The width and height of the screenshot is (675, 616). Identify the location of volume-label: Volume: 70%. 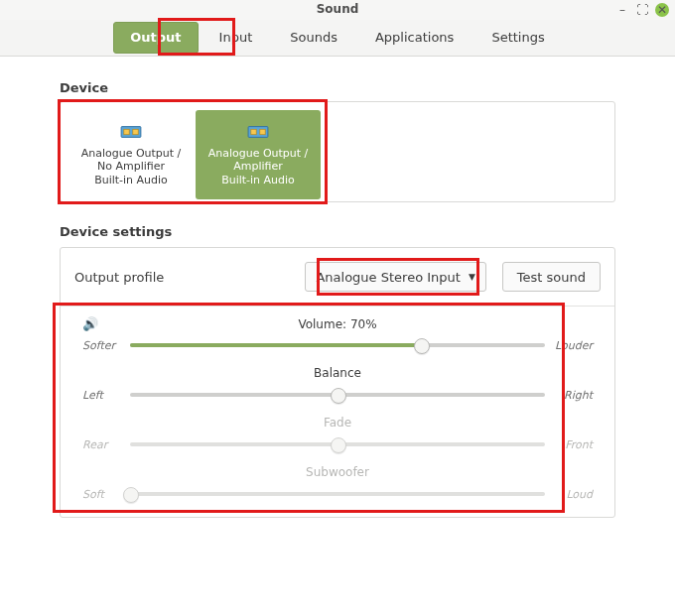
(338, 324).